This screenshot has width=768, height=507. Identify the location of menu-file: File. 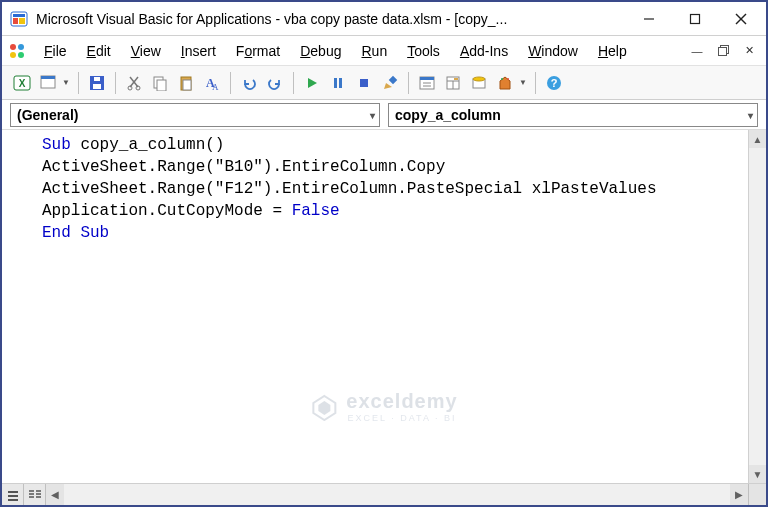
(56, 51).